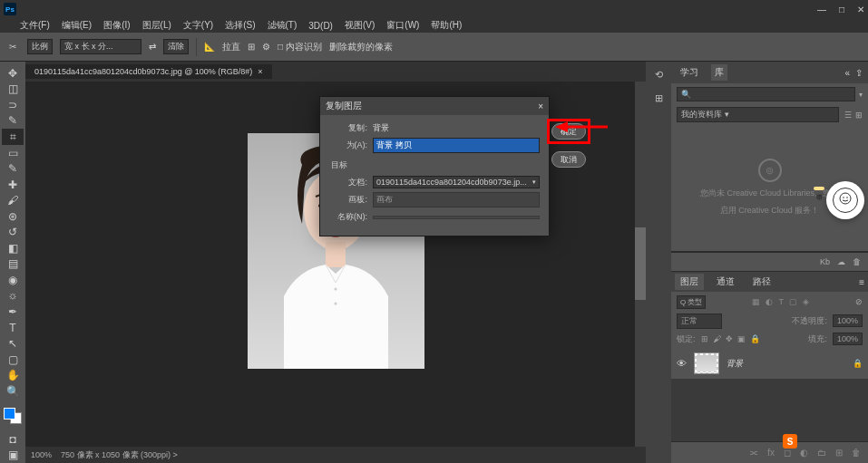 The height and width of the screenshot is (463, 868). What do you see at coordinates (658, 98) in the screenshot?
I see `properties-panel-icon: ⊞` at bounding box center [658, 98].